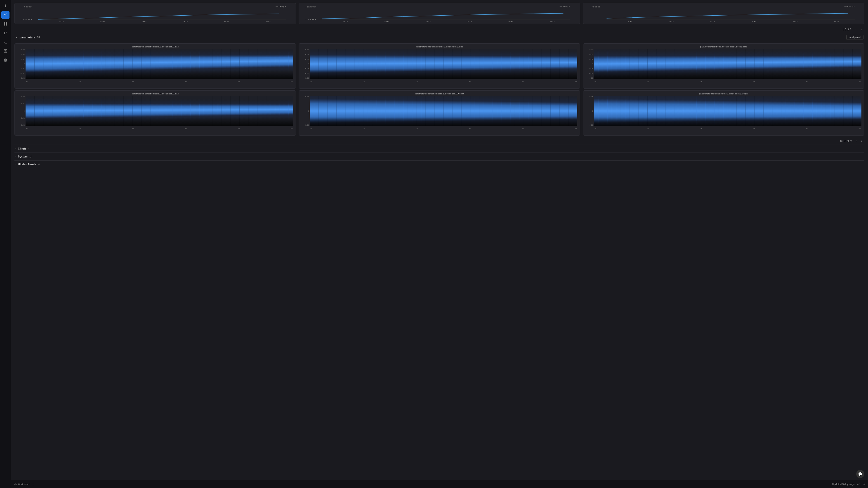 Image resolution: width=868 pixels, height=488 pixels. Describe the element at coordinates (864, 484) in the screenshot. I see `redo-button: ↪` at that location.